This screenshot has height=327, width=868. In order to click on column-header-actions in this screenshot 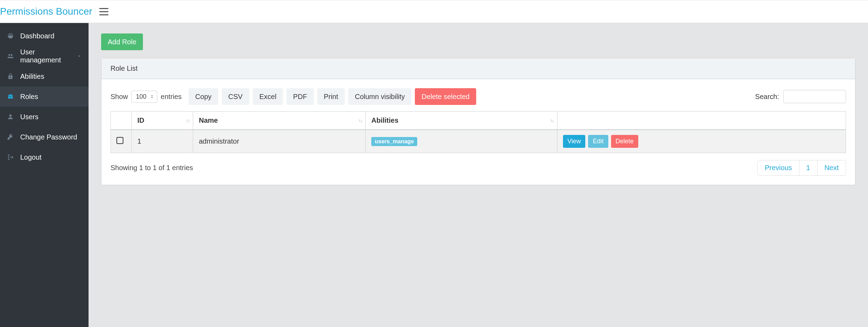, I will do `click(701, 121)`.